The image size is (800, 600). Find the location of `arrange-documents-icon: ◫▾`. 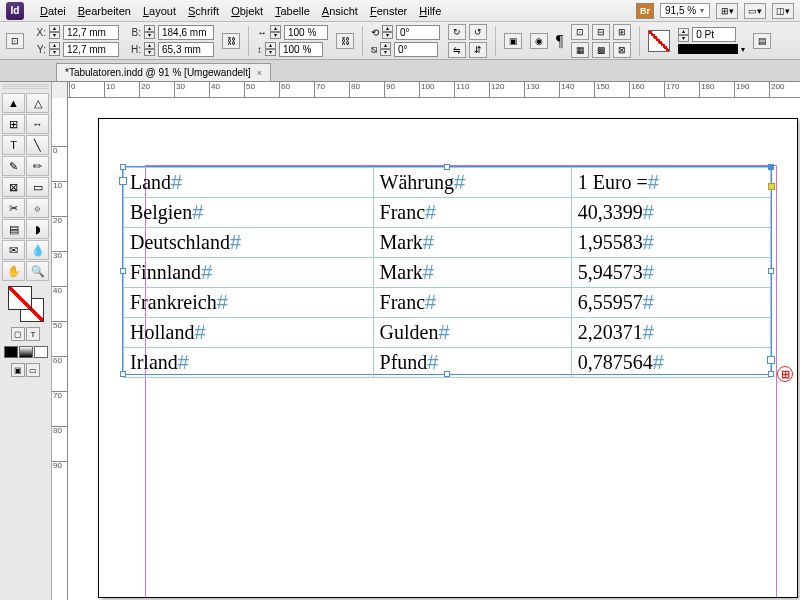

arrange-documents-icon: ◫▾ is located at coordinates (783, 11).